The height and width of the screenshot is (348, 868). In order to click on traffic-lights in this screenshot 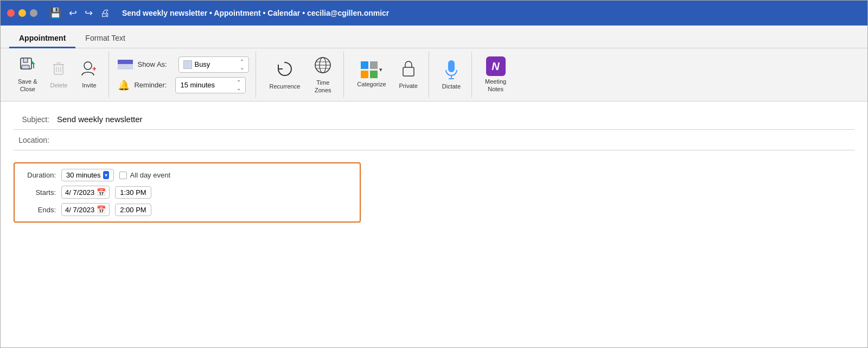, I will do `click(22, 13)`.